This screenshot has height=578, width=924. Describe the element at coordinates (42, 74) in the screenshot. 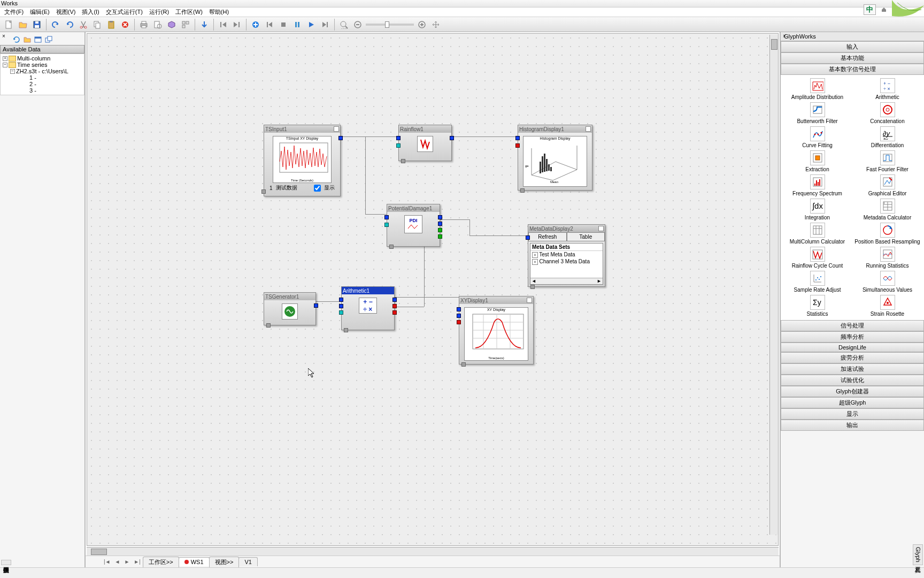

I see `data-tree: +Multi-column −Time series −ZH2.s3t - c:…` at that location.